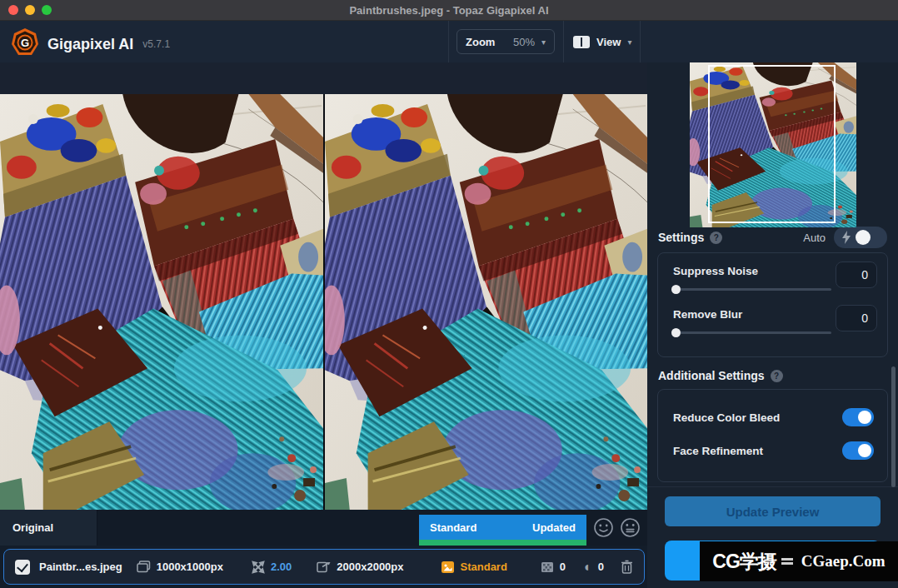  What do you see at coordinates (503, 543) in the screenshot?
I see `updated-indicator` at bounding box center [503, 543].